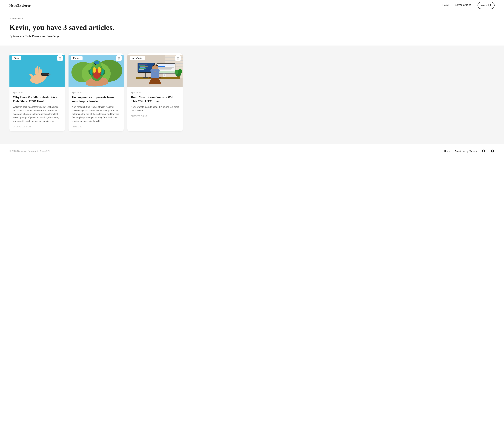 Image resolution: width=504 pixels, height=430 pixels. I want to click on article-text-2: If you want to learn to code, this cours…, so click(155, 109).